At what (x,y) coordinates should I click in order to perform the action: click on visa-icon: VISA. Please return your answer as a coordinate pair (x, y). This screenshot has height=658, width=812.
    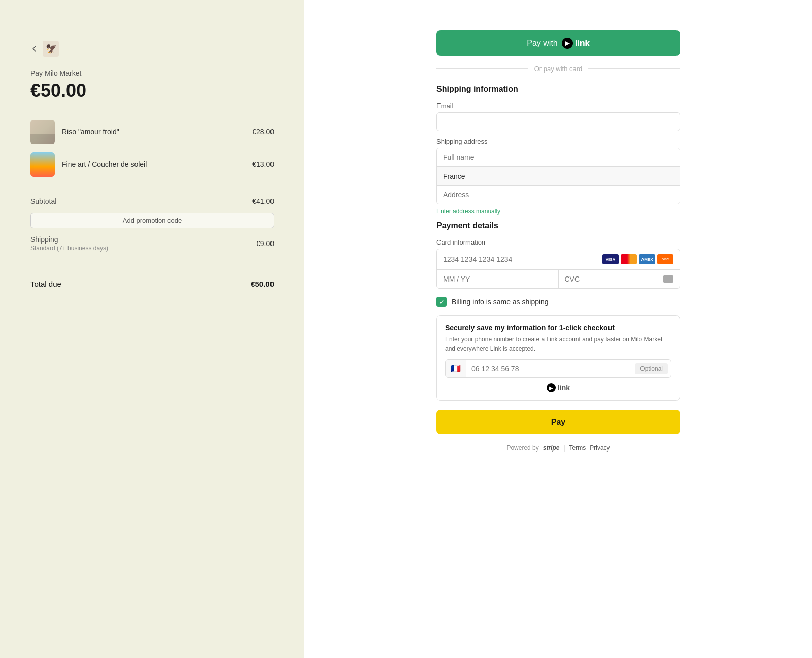
    Looking at the image, I should click on (611, 259).